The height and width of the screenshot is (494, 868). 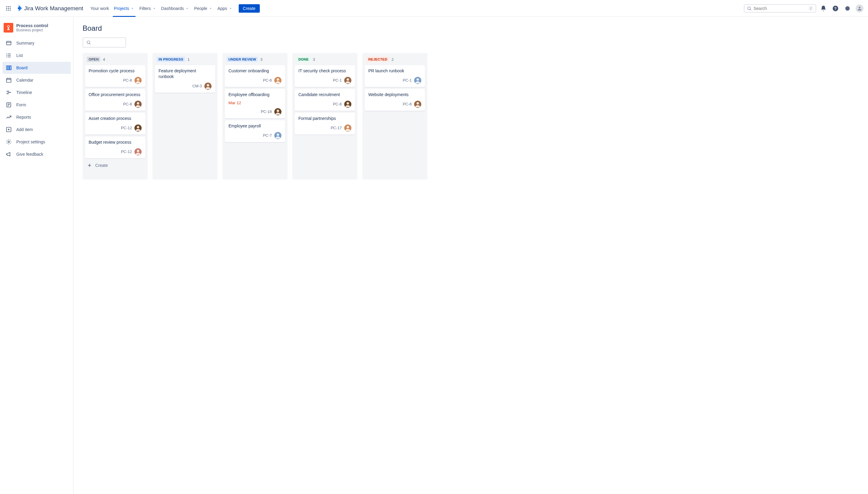 I want to click on card: IT security check process PC-1, so click(x=325, y=76).